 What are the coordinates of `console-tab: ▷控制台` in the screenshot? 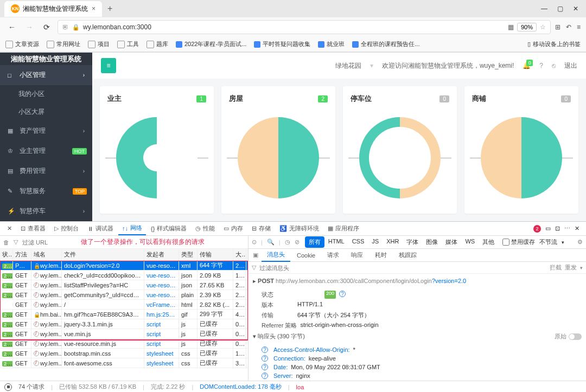 It's located at (66, 229).